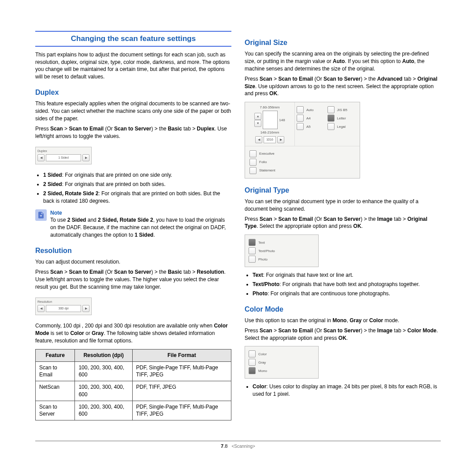  I want to click on original-type-nav: Press Scan > Scan to Email (Or Scan to S…, so click(343, 223).